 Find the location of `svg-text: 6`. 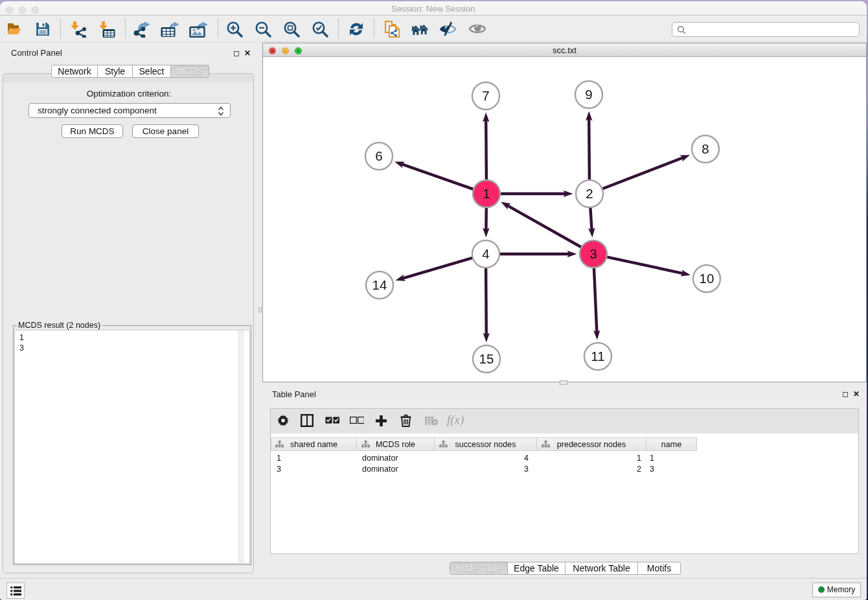

svg-text: 6 is located at coordinates (378, 156).